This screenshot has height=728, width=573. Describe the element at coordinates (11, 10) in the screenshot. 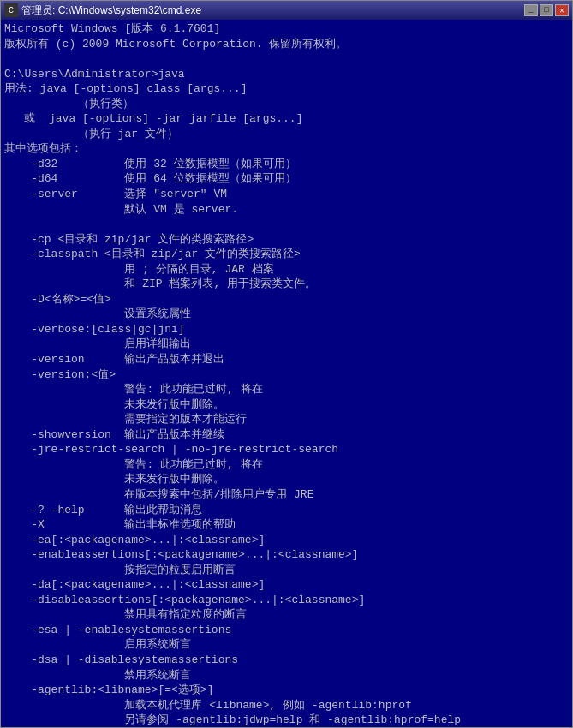

I see `cmd-icon: C` at that location.